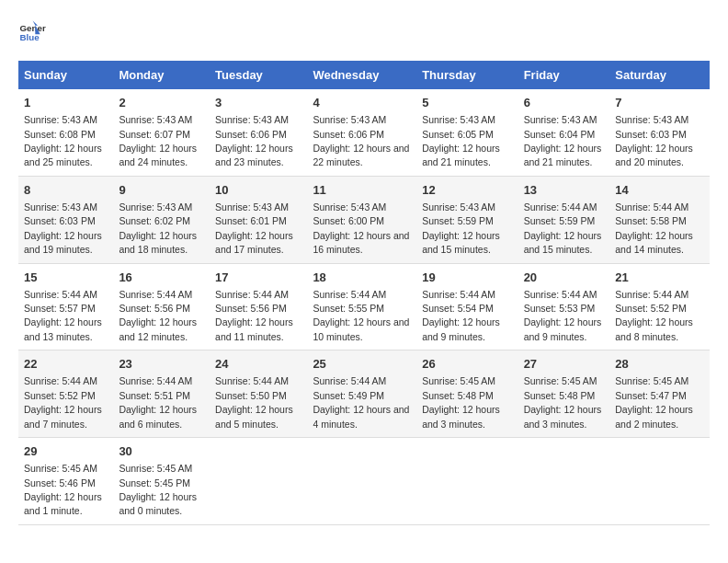 The image size is (728, 563). Describe the element at coordinates (660, 219) in the screenshot. I see `calendar-cell: 14Sunrise: 5:44 AMSunset: 5:58 PMDayligh…` at that location.